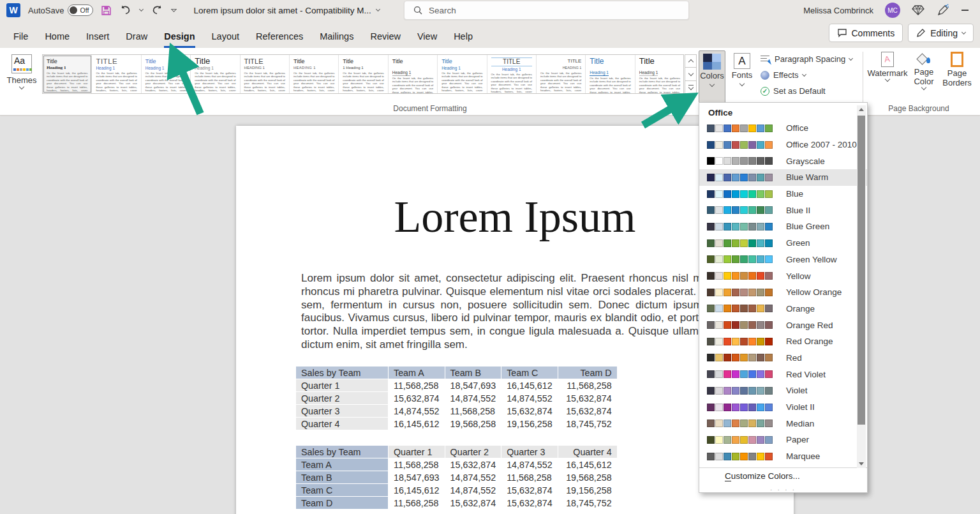  What do you see at coordinates (463, 40) in the screenshot?
I see `tab-help: Help` at bounding box center [463, 40].